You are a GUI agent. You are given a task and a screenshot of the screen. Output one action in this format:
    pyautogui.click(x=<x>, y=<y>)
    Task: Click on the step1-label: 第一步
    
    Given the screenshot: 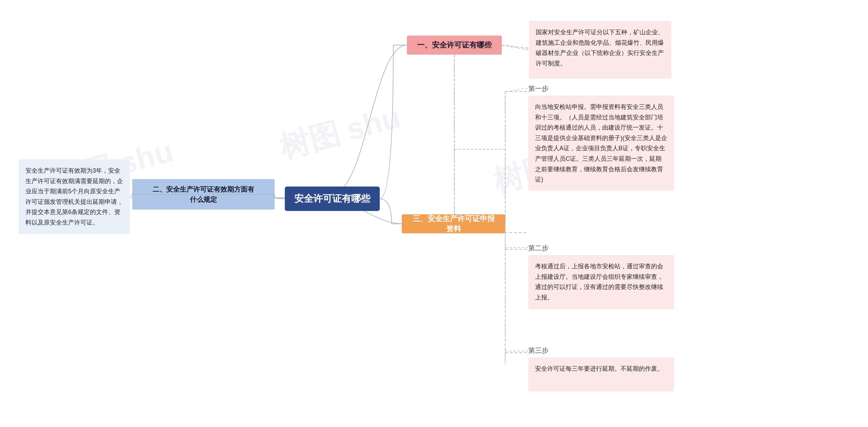 What is the action you would take?
    pyautogui.click(x=538, y=89)
    